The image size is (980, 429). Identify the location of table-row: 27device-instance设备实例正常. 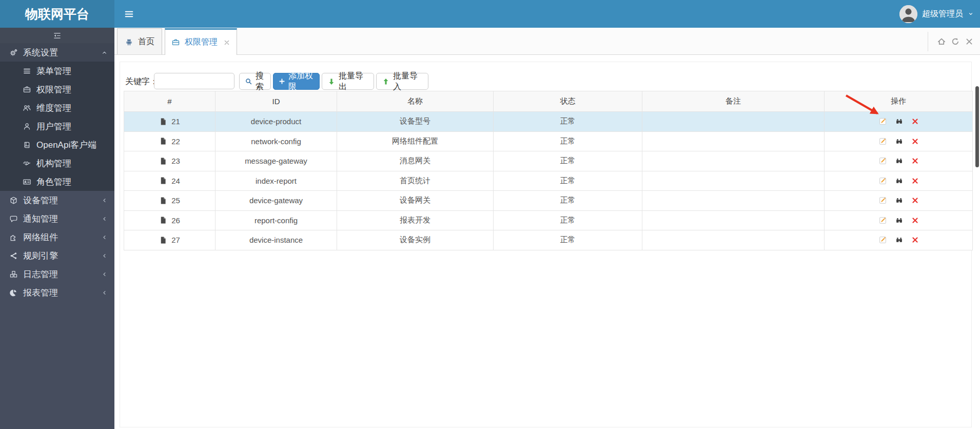
(548, 240).